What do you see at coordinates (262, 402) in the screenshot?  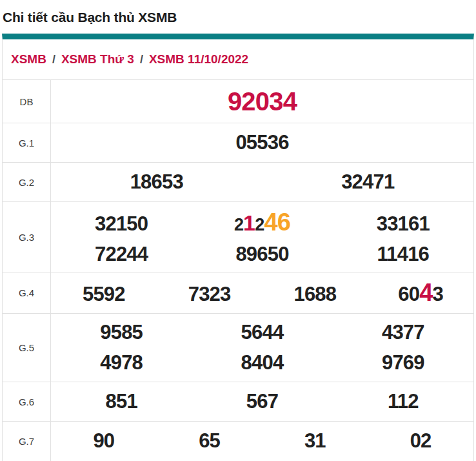 I see `row-values: 851567112` at bounding box center [262, 402].